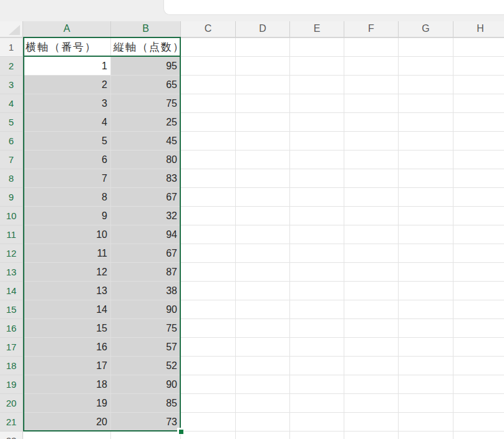 This screenshot has height=439, width=504. What do you see at coordinates (208, 47) in the screenshot?
I see `cell-C1` at bounding box center [208, 47].